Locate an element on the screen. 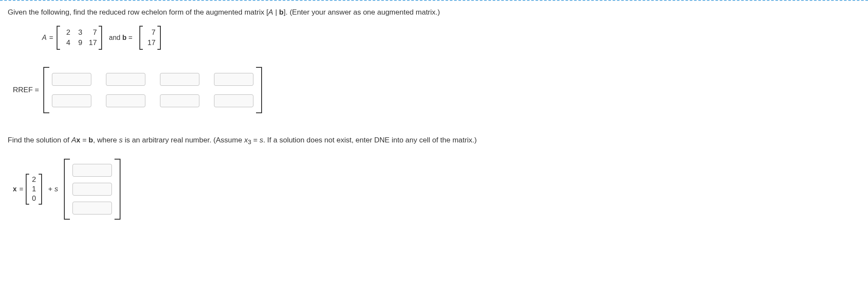 The width and height of the screenshot is (868, 302). and-text: and b = is located at coordinates (121, 38).